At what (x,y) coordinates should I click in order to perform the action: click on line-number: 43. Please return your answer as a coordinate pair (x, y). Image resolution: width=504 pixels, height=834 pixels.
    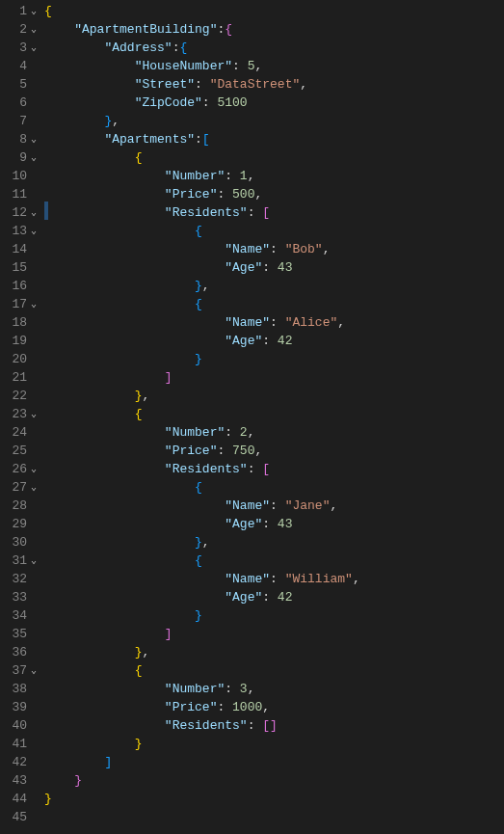
    Looking at the image, I should click on (13, 781).